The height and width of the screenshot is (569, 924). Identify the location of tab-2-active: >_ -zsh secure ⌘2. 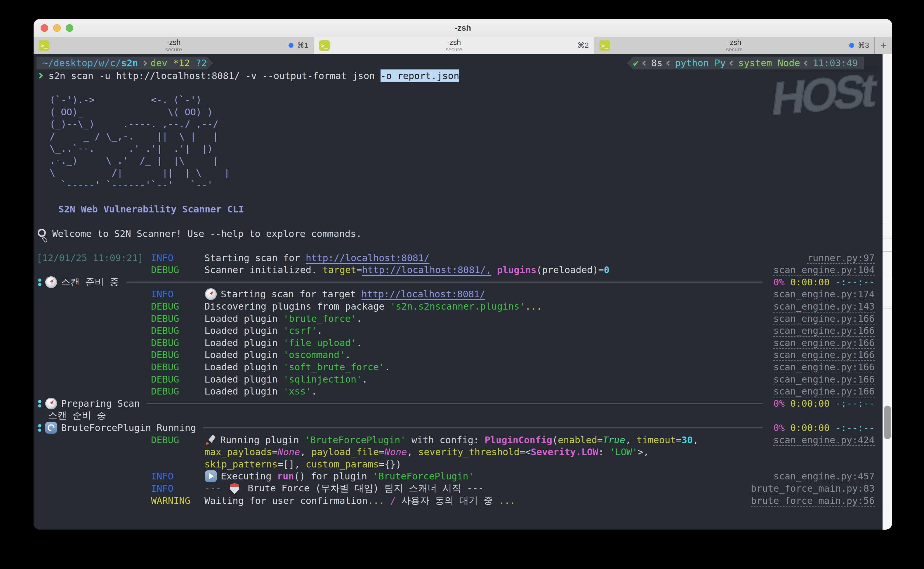
(454, 45).